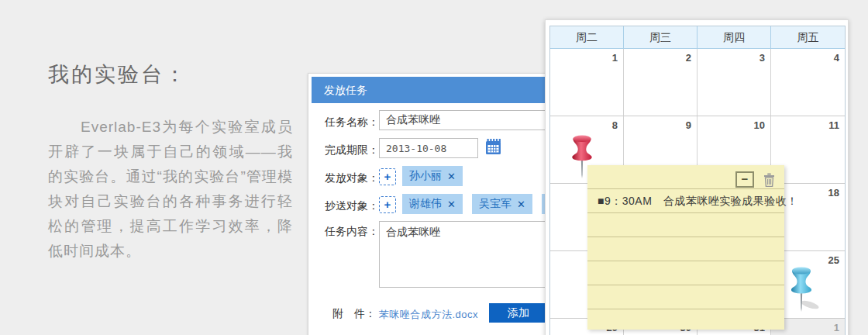 This screenshot has height=335, width=868. I want to click on calendar-day-cell: 1, so click(587, 82).